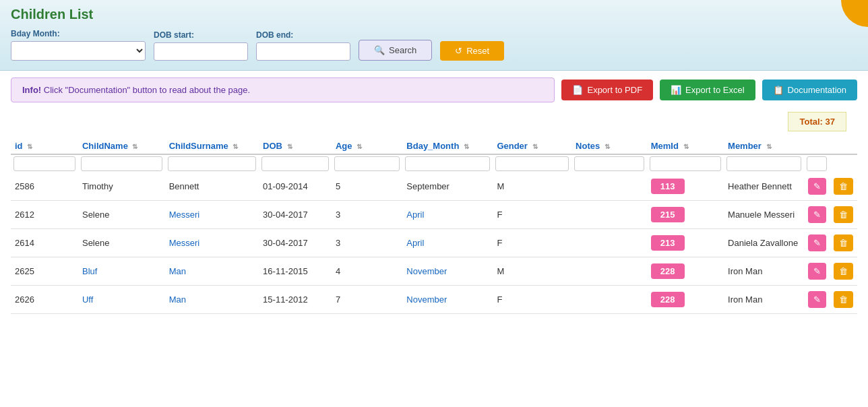  I want to click on sort-icon-dob: ⇅, so click(290, 147).